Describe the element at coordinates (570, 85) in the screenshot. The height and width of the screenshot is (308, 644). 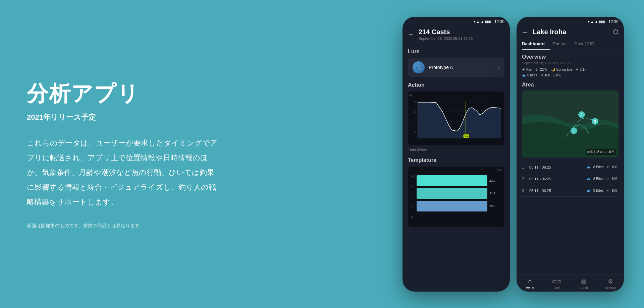
I see `area-title: Area` at that location.